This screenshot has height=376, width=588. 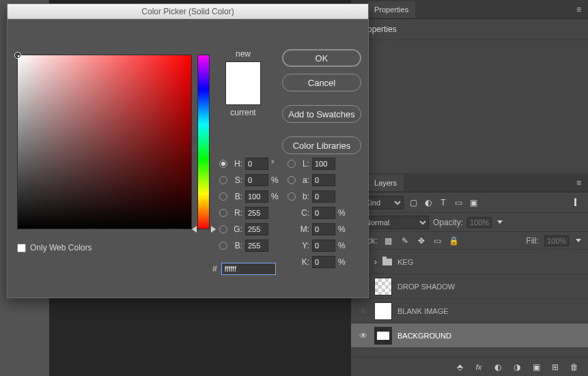 What do you see at coordinates (243, 85) in the screenshot?
I see `swatch-preview: new current` at bounding box center [243, 85].